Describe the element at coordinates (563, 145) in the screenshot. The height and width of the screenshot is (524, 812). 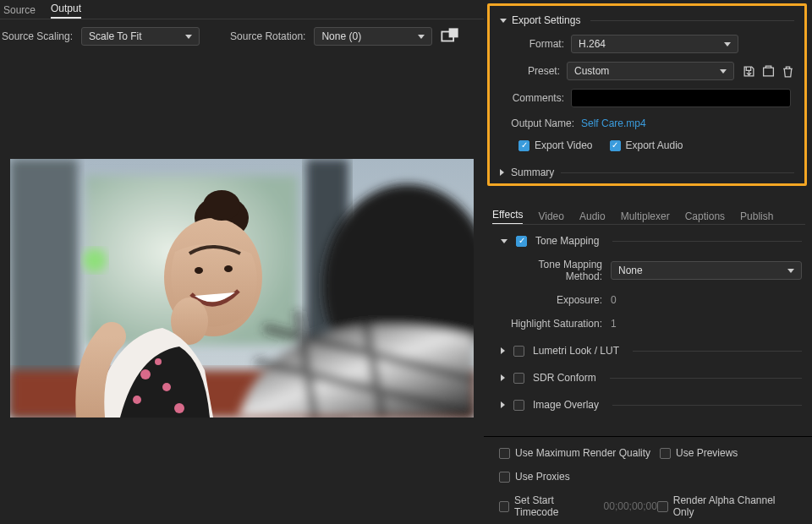
I see `export-video-label: Export Video` at that location.